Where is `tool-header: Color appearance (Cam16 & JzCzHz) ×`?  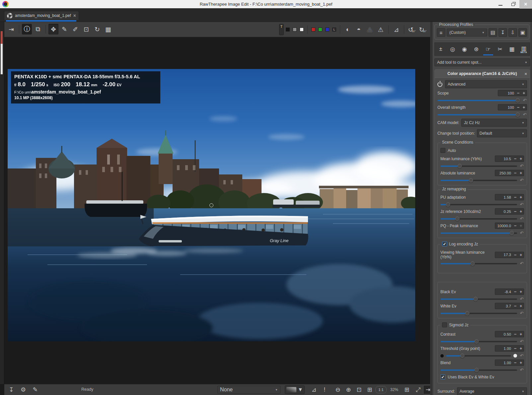 tool-header: Color appearance (Cam16 & JzCzHz) × is located at coordinates (482, 74).